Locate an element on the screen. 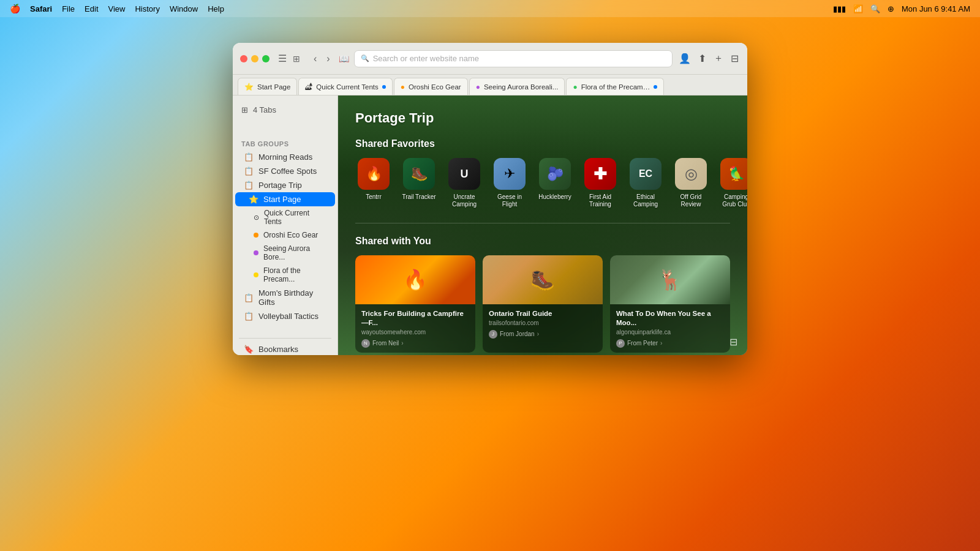  close-button is located at coordinates (244, 59).